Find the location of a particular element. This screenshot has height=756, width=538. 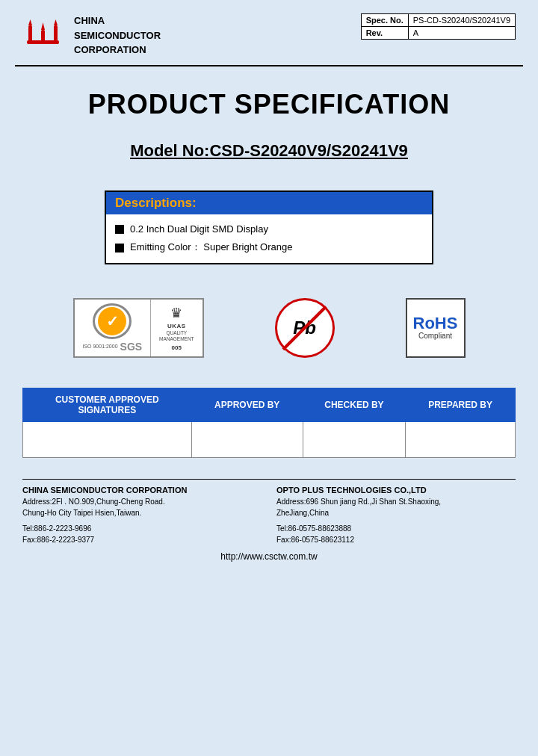

ukas-crown-icon: ♛ is located at coordinates (176, 313).